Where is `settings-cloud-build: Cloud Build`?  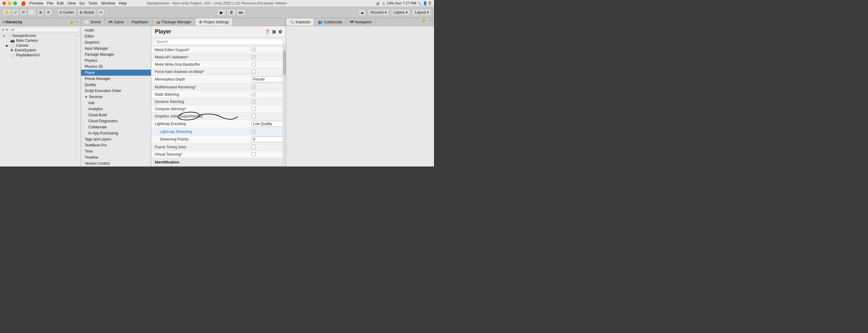 settings-cloud-build: Cloud Build is located at coordinates (116, 115).